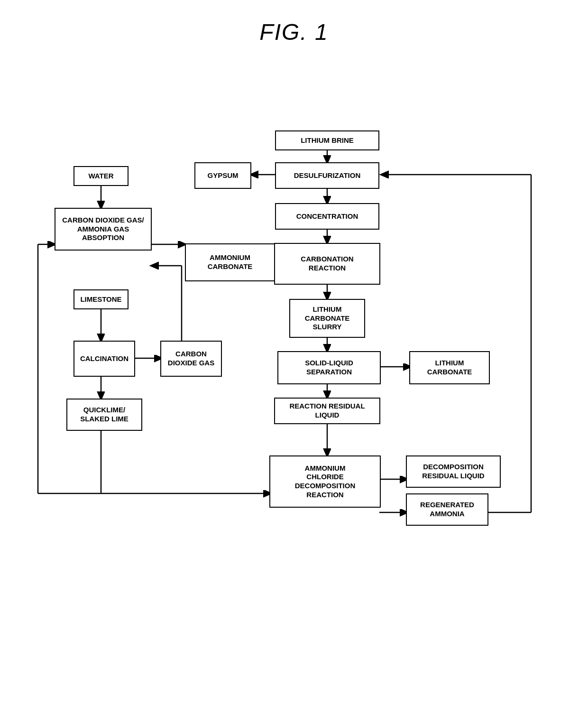 Image resolution: width=588 pixels, height=706 pixels. Describe the element at coordinates (230, 262) in the screenshot. I see `ammonium-carbonate-box: AMMONIUM CARBONATE` at that location.